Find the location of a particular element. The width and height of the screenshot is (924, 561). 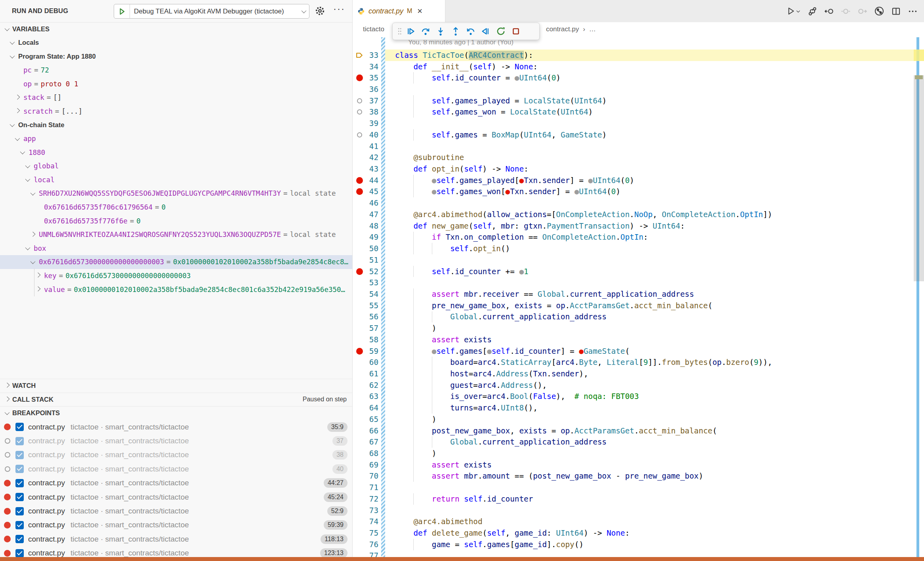

line-content: assert mbr.amount == (post_new_game_box … is located at coordinates (655, 476).